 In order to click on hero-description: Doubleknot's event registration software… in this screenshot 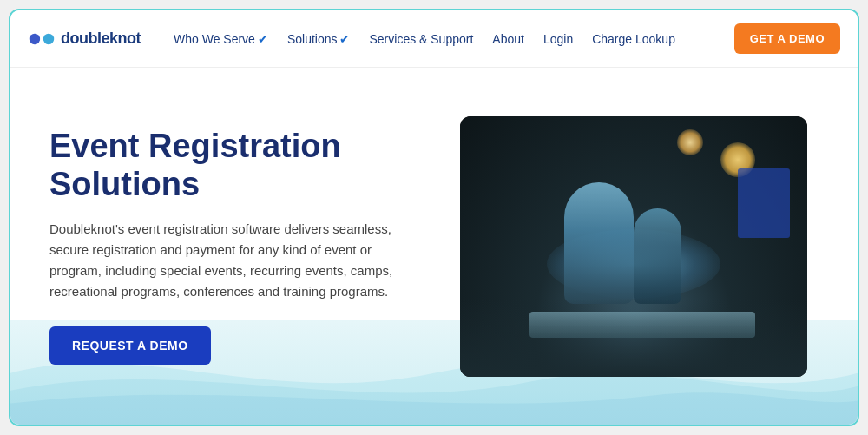, I will do `click(226, 260)`.